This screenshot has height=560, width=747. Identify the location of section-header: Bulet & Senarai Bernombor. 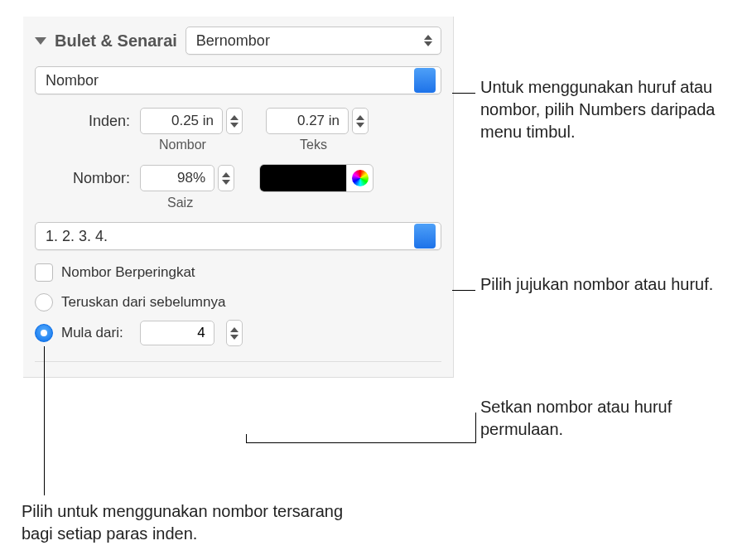
(239, 41).